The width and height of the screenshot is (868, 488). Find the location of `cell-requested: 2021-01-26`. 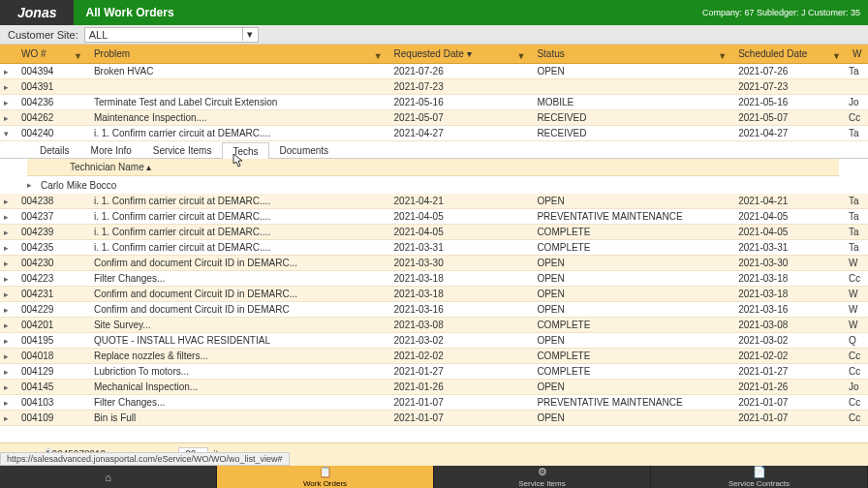

cell-requested: 2021-01-26 is located at coordinates (458, 387).